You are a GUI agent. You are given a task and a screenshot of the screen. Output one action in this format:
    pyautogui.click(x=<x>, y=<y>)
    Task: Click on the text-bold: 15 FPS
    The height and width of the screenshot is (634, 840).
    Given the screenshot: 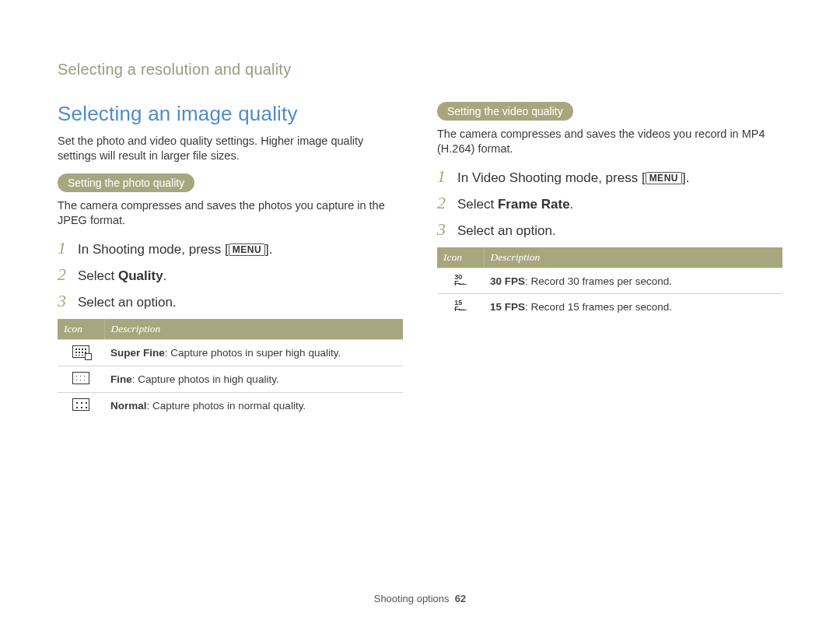 What is the action you would take?
    pyautogui.click(x=507, y=306)
    